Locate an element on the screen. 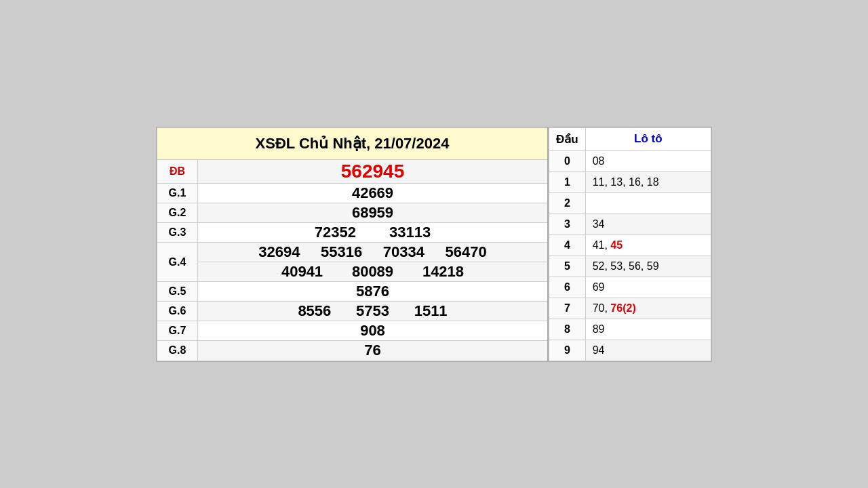  g4-row1: 32694 55316 70334 56470 is located at coordinates (373, 252).